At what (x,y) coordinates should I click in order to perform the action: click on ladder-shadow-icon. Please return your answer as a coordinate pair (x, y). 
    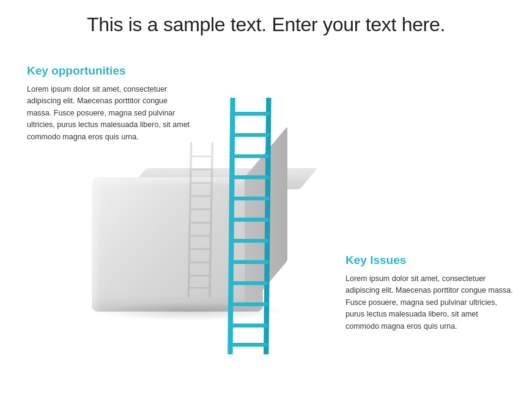
    Looking at the image, I should click on (202, 220).